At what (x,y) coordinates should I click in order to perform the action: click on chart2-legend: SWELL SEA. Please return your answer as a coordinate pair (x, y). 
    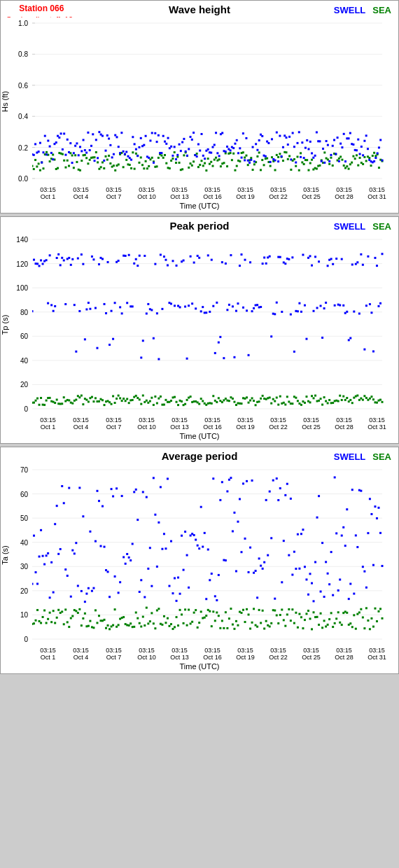
    Looking at the image, I should click on (363, 227).